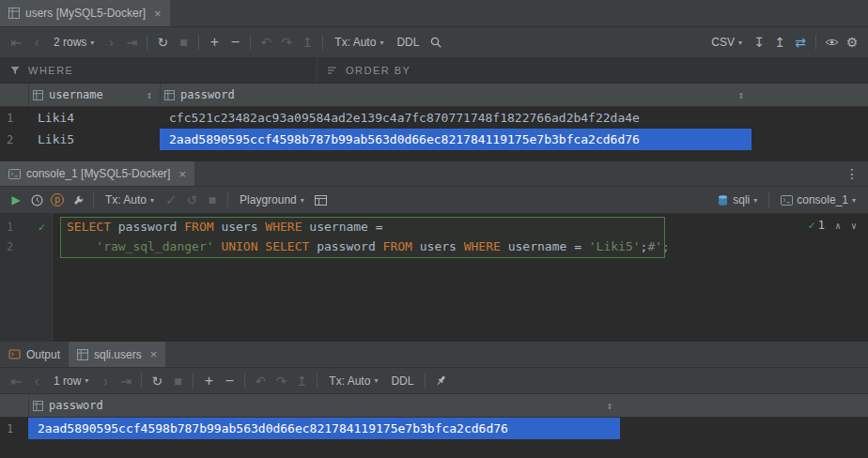 The image size is (868, 458). What do you see at coordinates (441, 381) in the screenshot?
I see `pin-tab-icon` at bounding box center [441, 381].